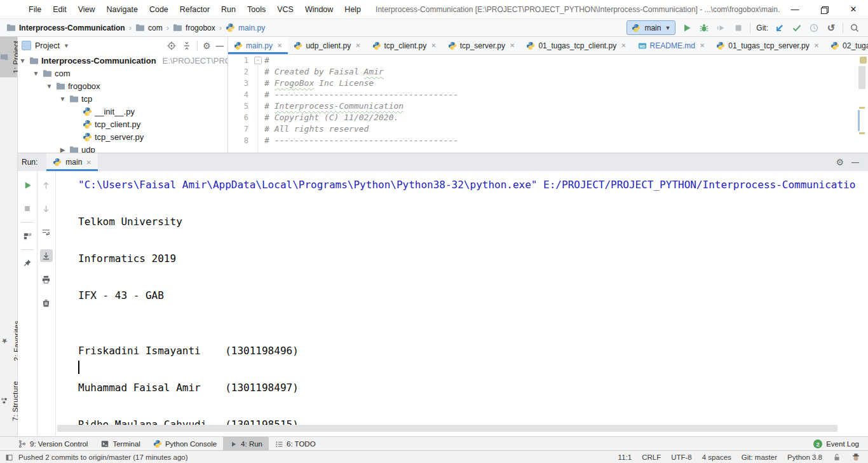 The height and width of the screenshot is (463, 868). I want to click on menu-edit: Edit, so click(60, 9).